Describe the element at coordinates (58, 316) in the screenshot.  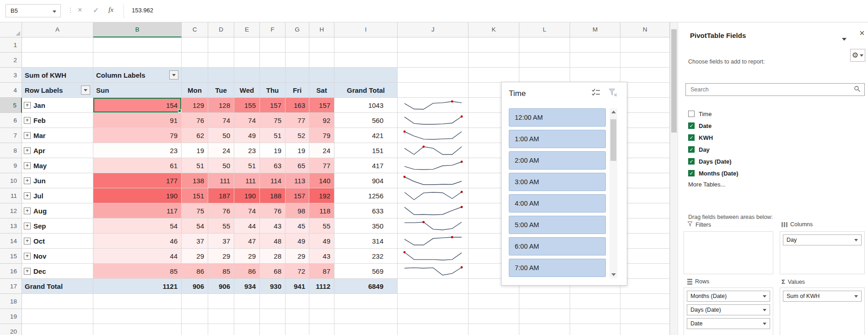
I see `cell-A19` at that location.